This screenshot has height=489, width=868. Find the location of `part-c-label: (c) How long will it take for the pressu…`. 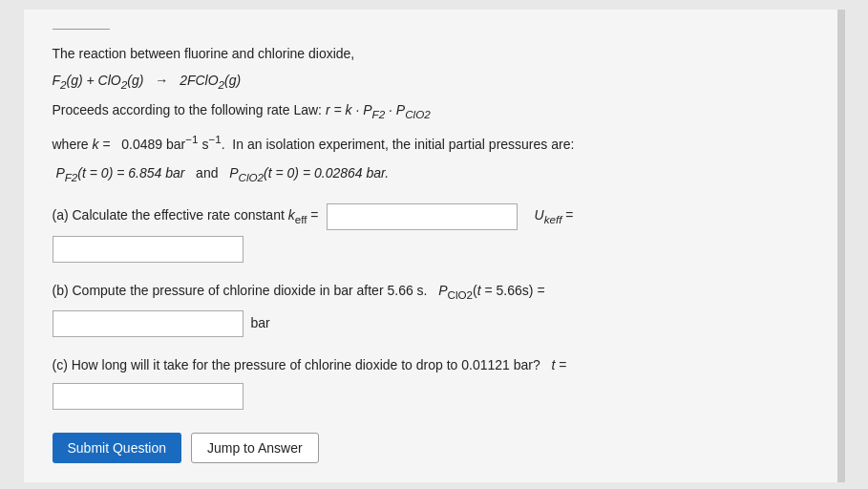

part-c-label: (c) How long will it take for the pressu… is located at coordinates (434, 366).